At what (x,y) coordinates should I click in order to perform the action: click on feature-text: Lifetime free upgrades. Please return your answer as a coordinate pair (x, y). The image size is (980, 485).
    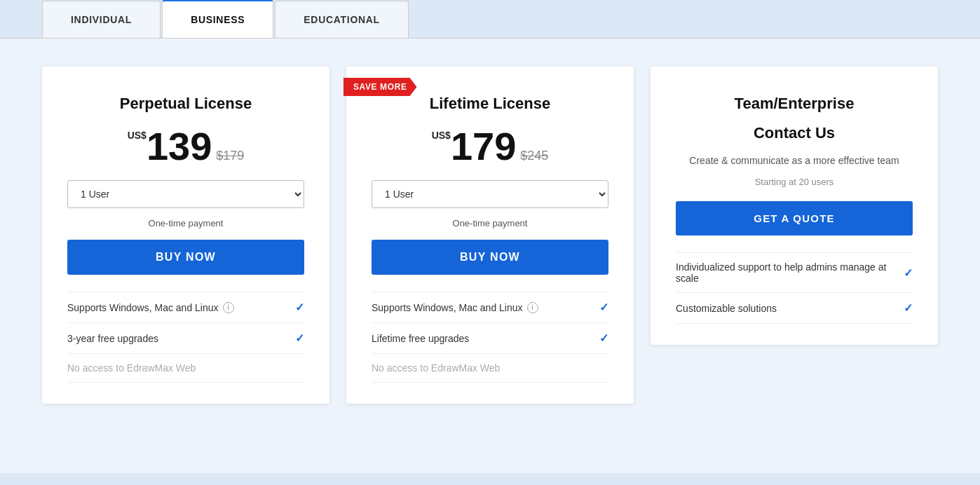
    Looking at the image, I should click on (485, 339).